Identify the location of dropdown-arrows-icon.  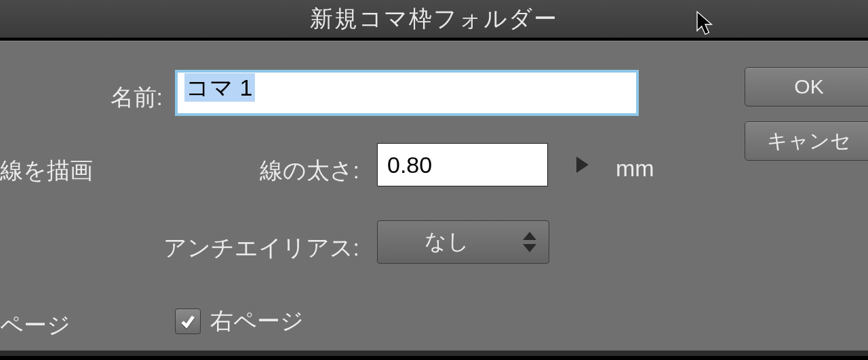
(530, 242).